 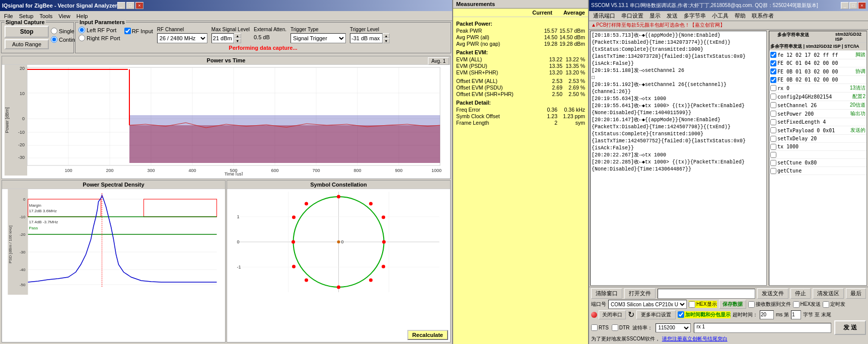 I want to click on evm-all-row: EVM (ALL) 13.22 13.22 %, so click(x=521, y=59).